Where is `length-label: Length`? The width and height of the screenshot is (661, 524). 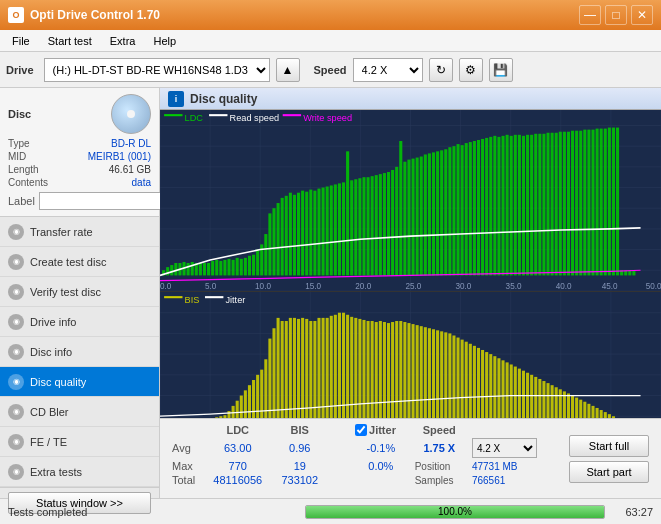
length-label: Length is located at coordinates (24, 170).